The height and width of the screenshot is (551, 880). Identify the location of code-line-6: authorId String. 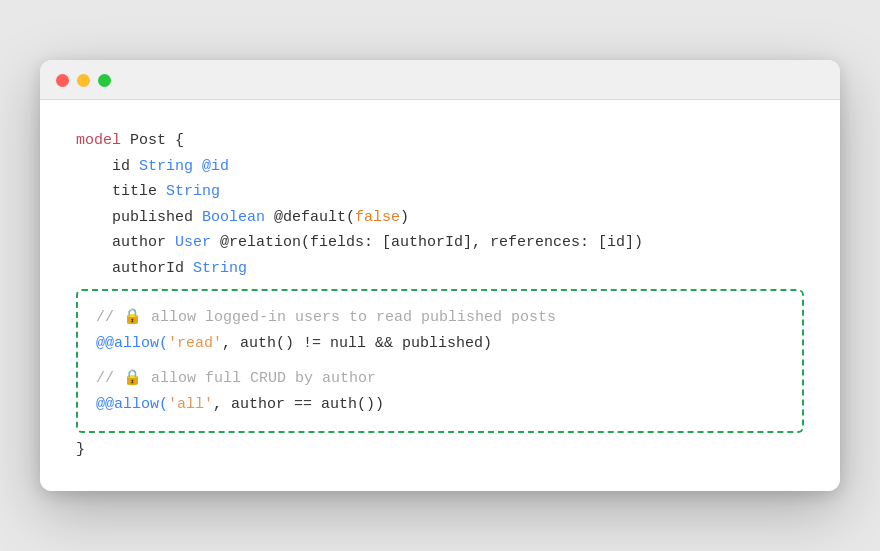
(440, 269).